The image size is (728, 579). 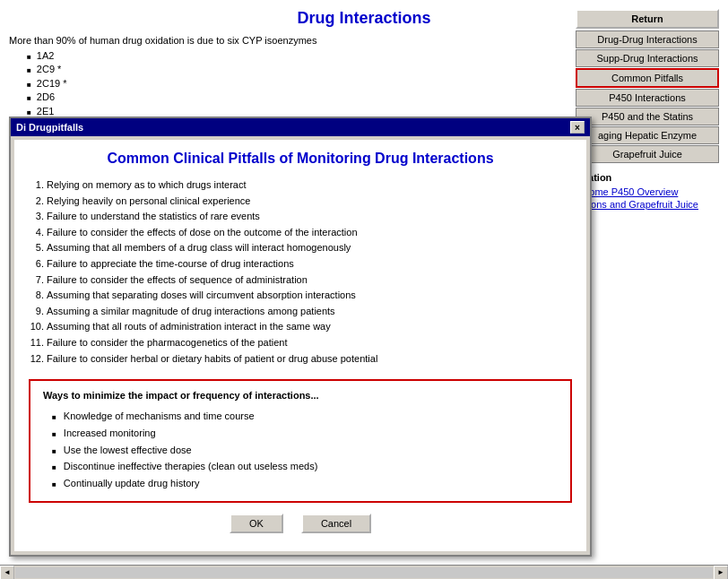 What do you see at coordinates (364, 573) in the screenshot?
I see `scroll-track` at bounding box center [364, 573].